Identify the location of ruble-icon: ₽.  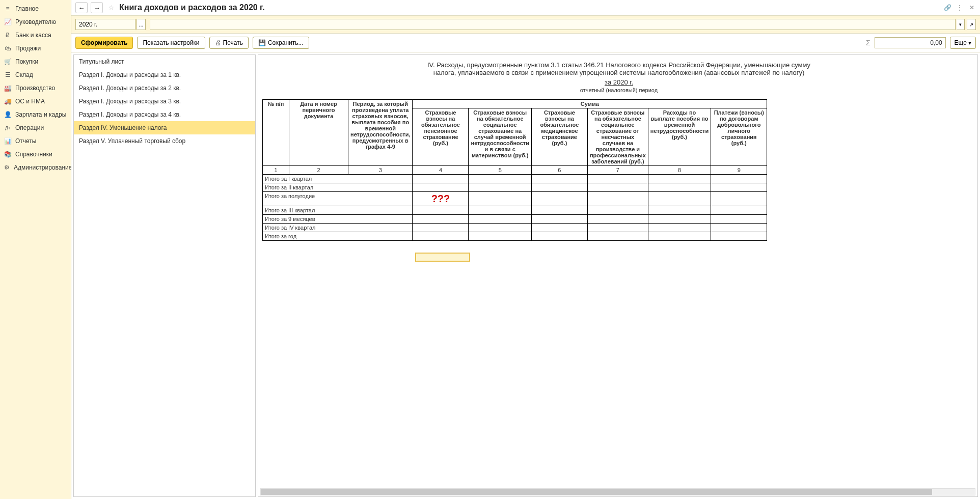
(8, 35).